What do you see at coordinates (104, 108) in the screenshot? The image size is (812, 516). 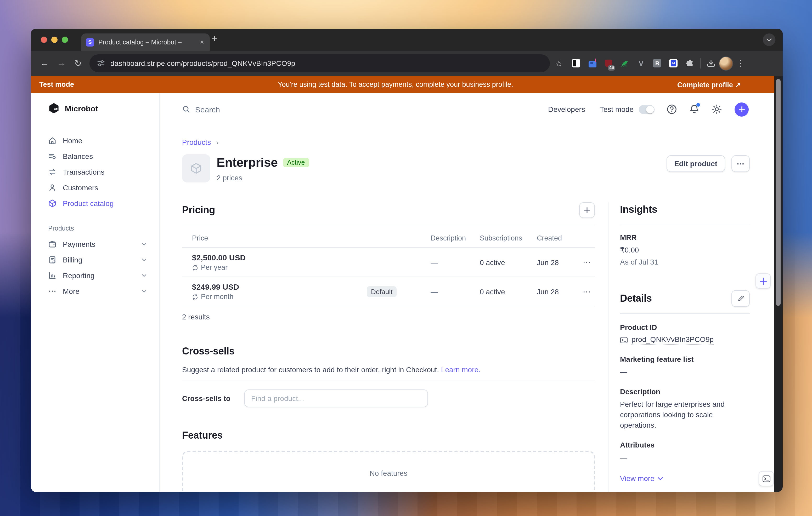 I see `account-switcher: Microbot` at bounding box center [104, 108].